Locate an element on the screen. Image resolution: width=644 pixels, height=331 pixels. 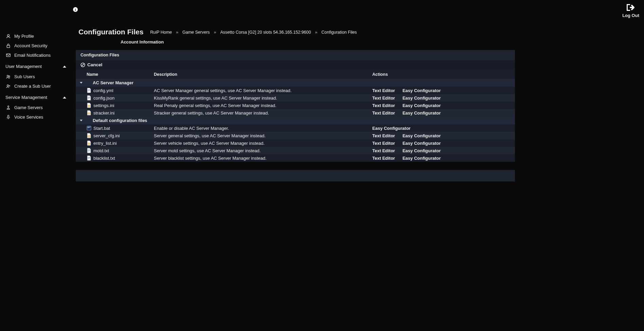
sidebar-item-my-profile: My Profile is located at coordinates (35, 36).